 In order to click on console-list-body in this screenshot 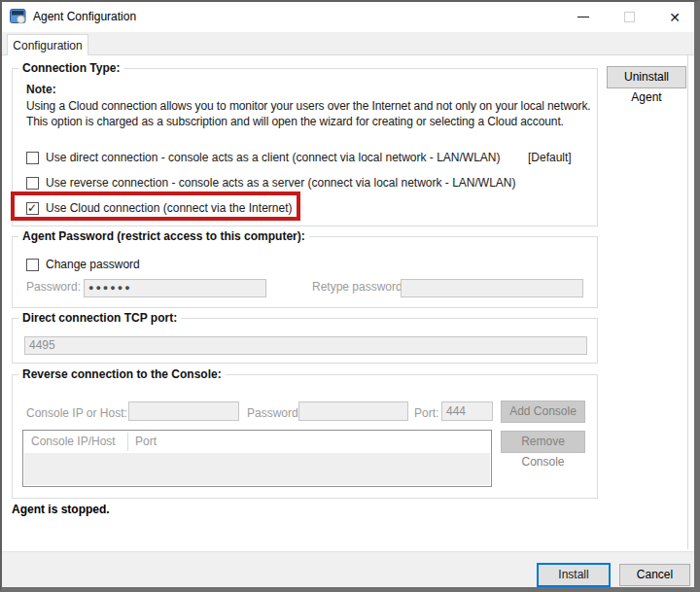, I will do `click(257, 469)`.